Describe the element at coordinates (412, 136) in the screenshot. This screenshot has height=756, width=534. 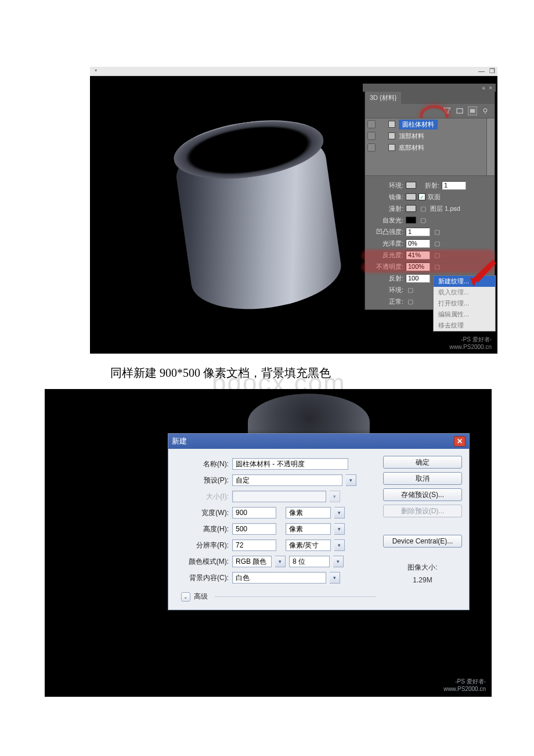
I see `material-label: 顶部材料` at that location.